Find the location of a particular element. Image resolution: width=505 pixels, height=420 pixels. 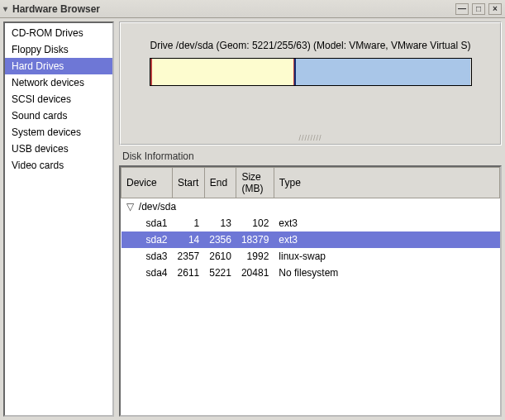

sidebar-item-scsi-devices: SCSI devices is located at coordinates (59, 99).